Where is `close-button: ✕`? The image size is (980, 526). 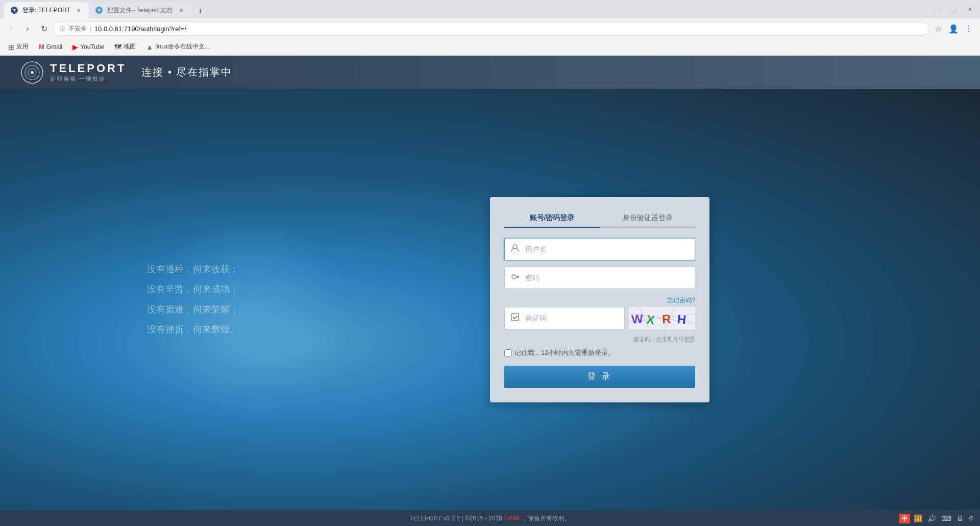
close-button: ✕ is located at coordinates (970, 9).